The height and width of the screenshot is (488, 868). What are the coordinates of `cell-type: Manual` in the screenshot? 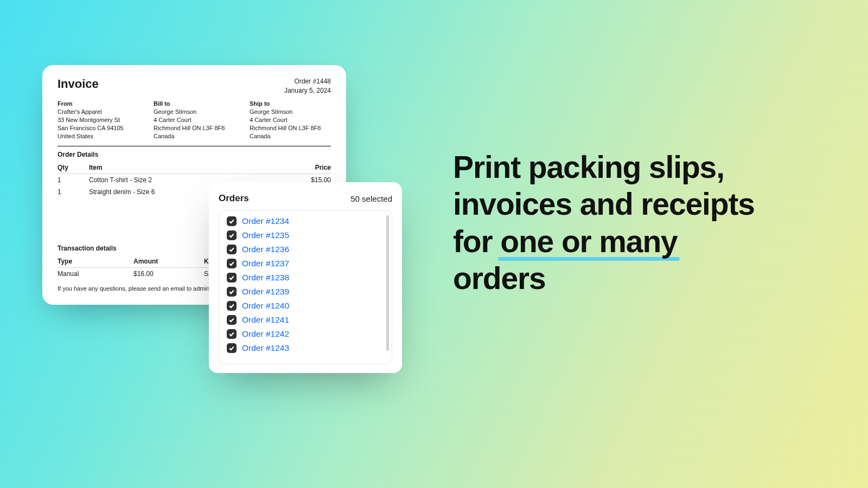 It's located at (95, 273).